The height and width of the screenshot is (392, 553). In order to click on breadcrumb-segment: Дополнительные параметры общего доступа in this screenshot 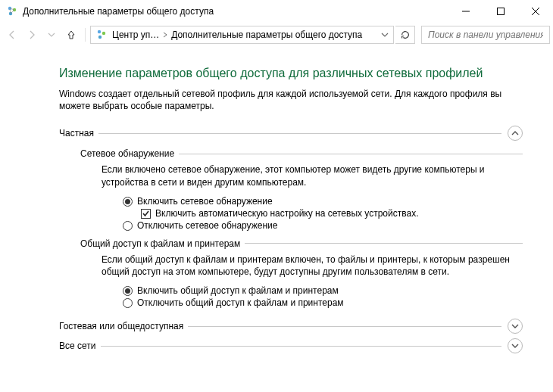, I will do `click(267, 35)`.